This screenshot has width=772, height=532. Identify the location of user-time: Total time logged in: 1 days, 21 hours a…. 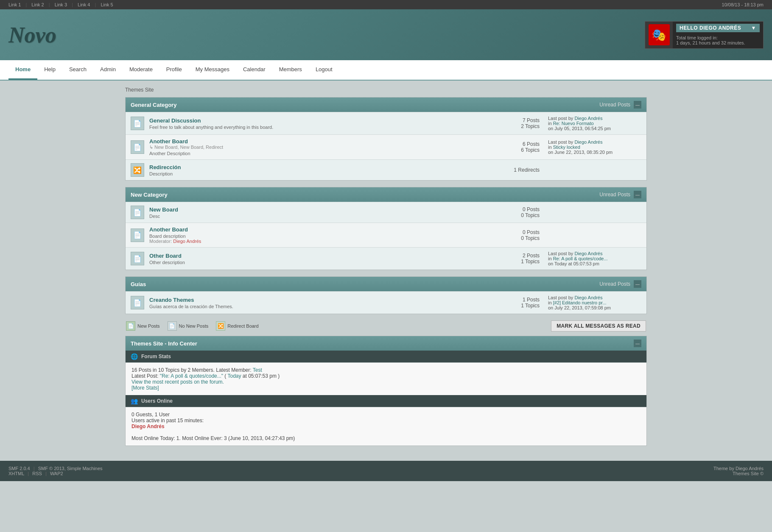
(718, 40).